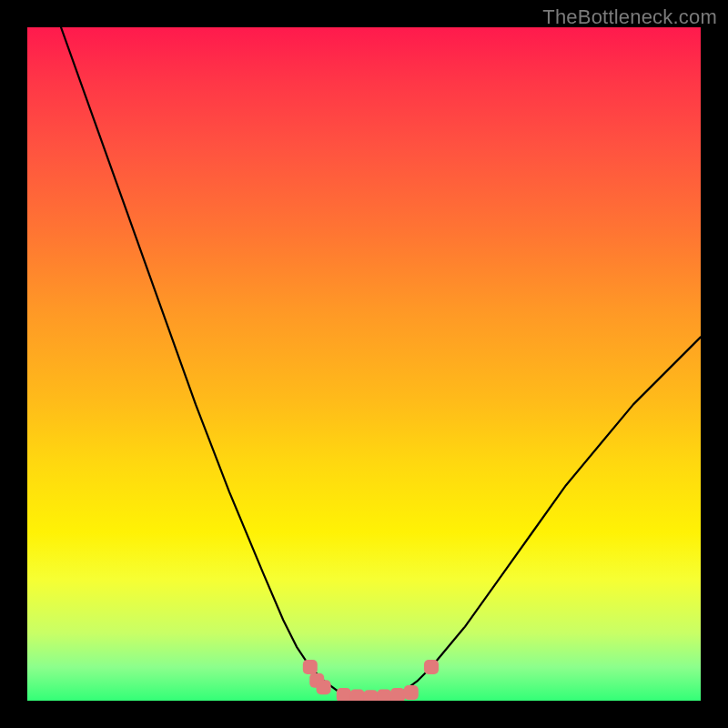 This screenshot has width=728, height=728. What do you see at coordinates (630, 17) in the screenshot?
I see `watermark-text: TheBottleneck.com` at bounding box center [630, 17].